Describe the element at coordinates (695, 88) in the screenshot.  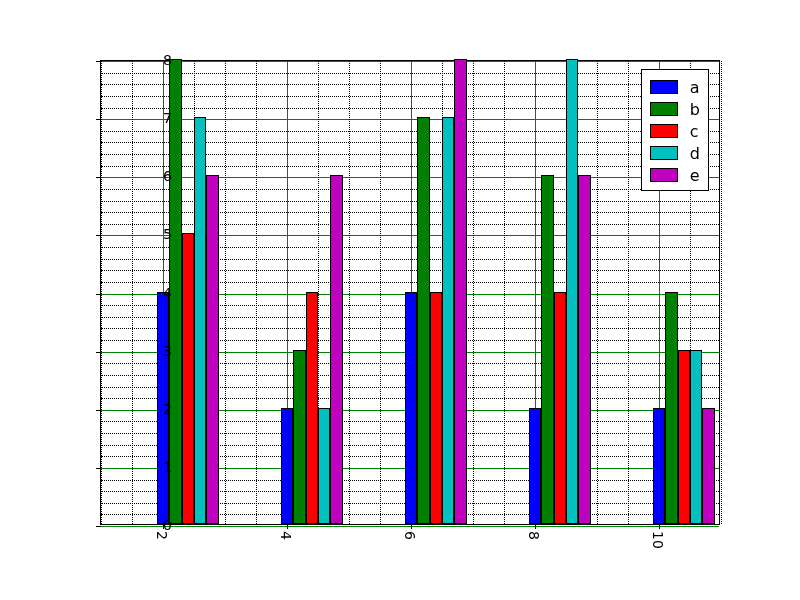
I see `legend-label: a` at that location.